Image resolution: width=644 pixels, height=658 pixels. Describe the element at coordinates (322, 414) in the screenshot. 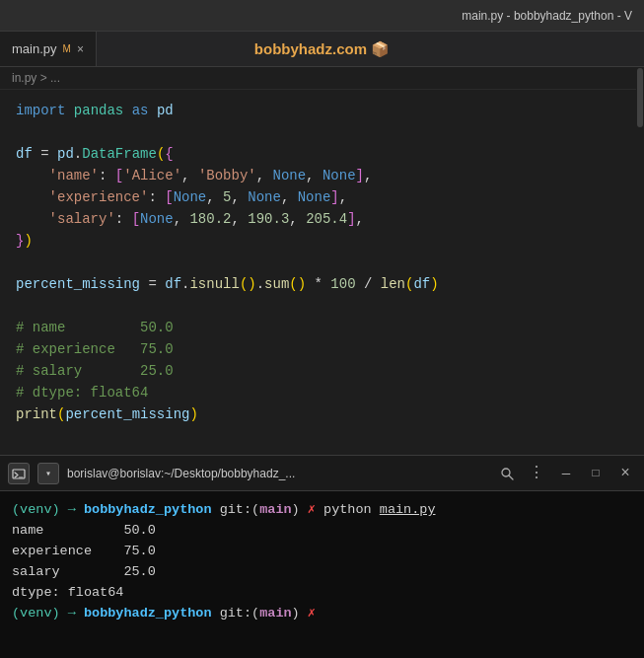

I see `code-line-15: print(percent_missing)` at that location.